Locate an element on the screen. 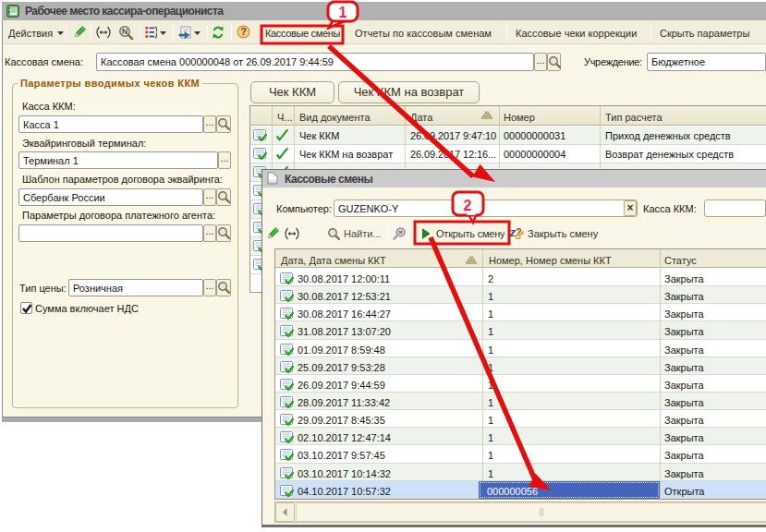 Image resolution: width=766 pixels, height=532 pixels. svg-text: 2 is located at coordinates (468, 205).